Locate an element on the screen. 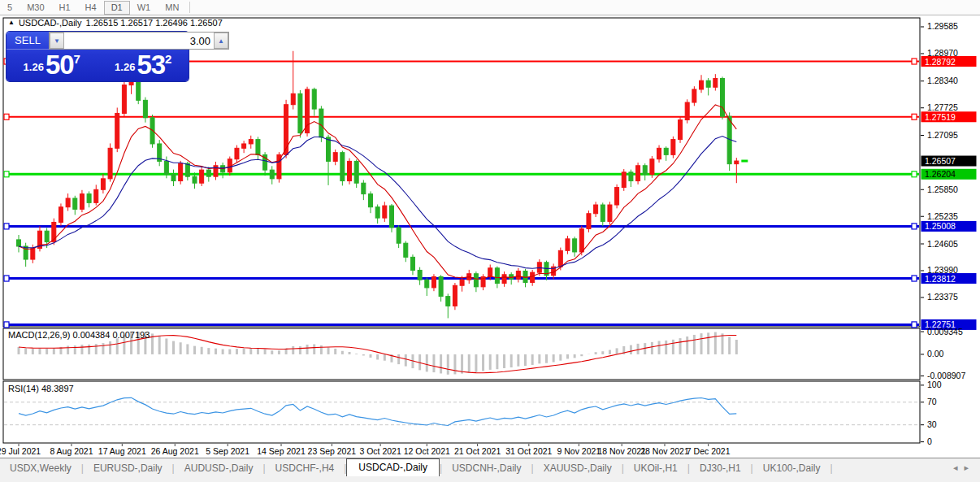 This screenshot has width=980, height=482. price-axis-label: 1.28340 is located at coordinates (943, 80).